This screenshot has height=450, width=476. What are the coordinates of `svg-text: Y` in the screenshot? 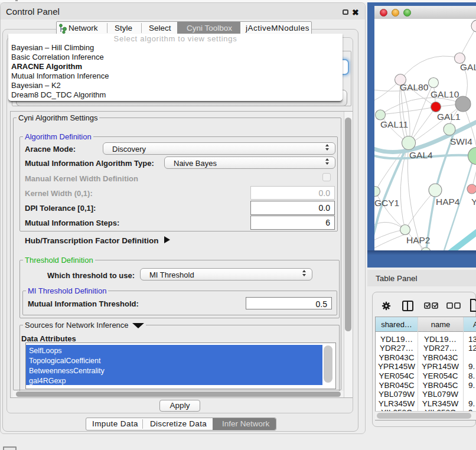 It's located at (474, 202).